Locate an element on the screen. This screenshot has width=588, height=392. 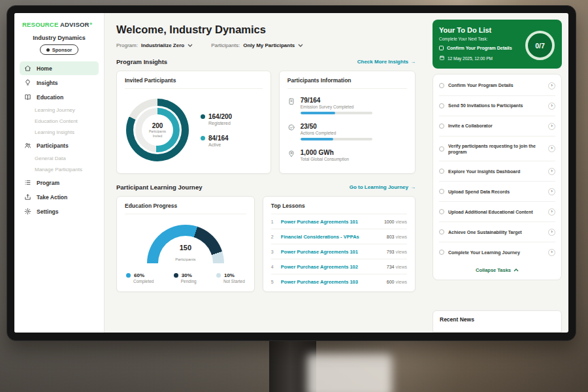
insights-icon is located at coordinates (27, 82).